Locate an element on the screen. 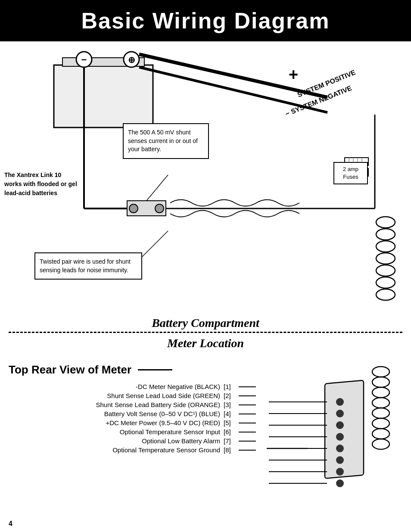 The height and width of the screenshot is (532, 411). shunt-callout-text: The 500 A 50 mV shunt senses current in … is located at coordinates (163, 140).